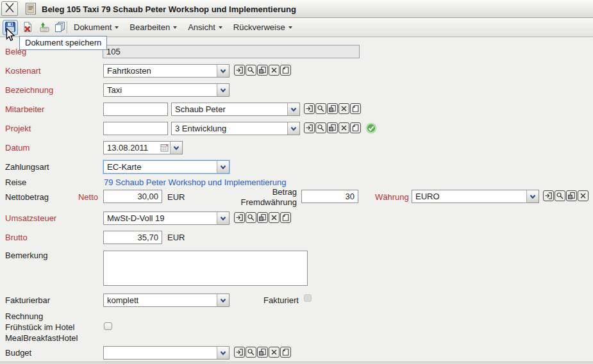  What do you see at coordinates (10, 36) in the screenshot?
I see `mouse-cursor` at bounding box center [10, 36].